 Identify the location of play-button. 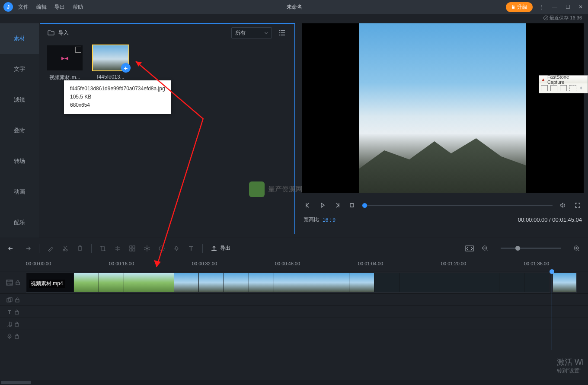
(323, 205).